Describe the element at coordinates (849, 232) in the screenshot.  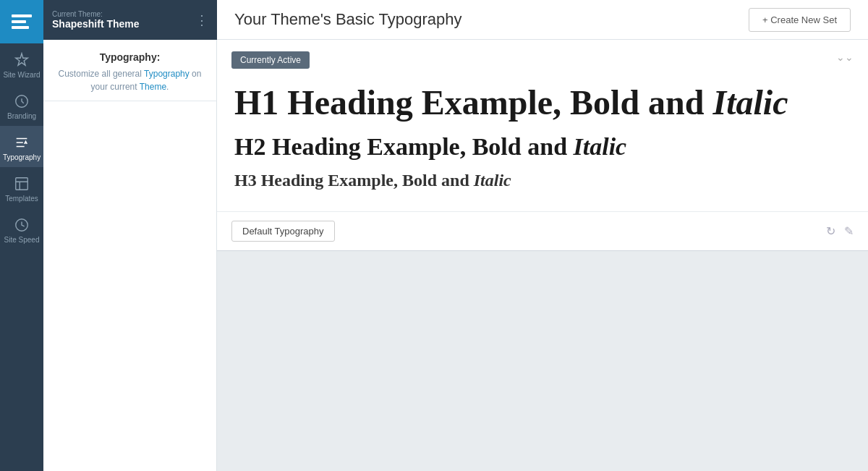
I see `edit-icon: ✎` at that location.